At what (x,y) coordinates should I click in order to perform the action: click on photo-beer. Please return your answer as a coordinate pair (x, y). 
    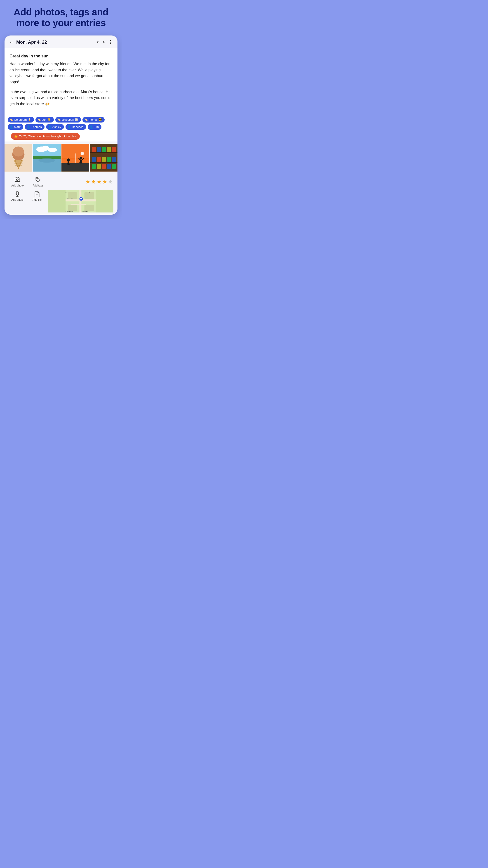
    Looking at the image, I should click on (104, 158).